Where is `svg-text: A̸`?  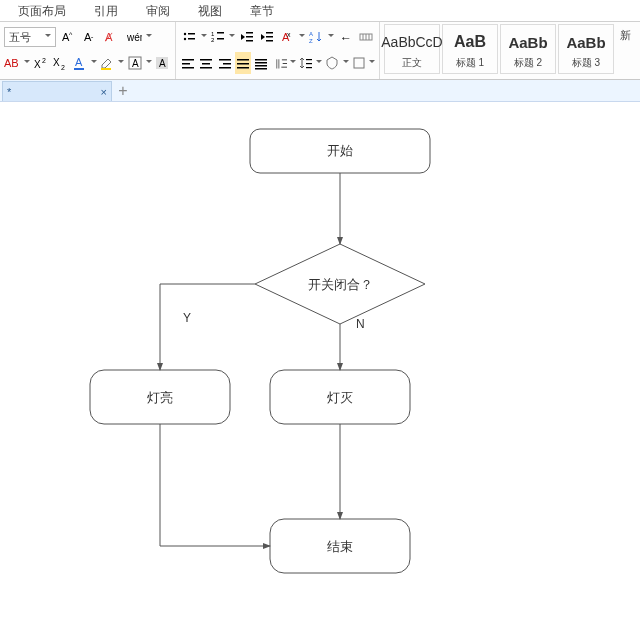 svg-text: A̸ is located at coordinates (108, 37).